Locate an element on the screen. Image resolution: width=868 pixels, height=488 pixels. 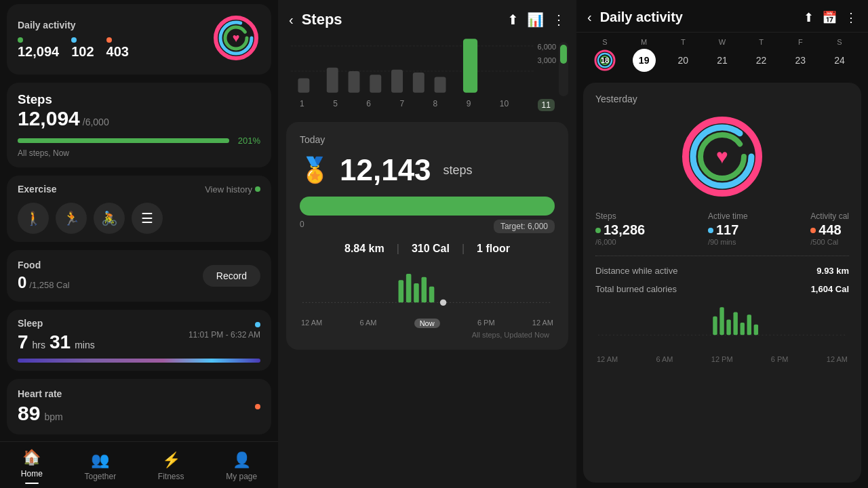
cal-day-19: M 19 is located at coordinates (644, 55).